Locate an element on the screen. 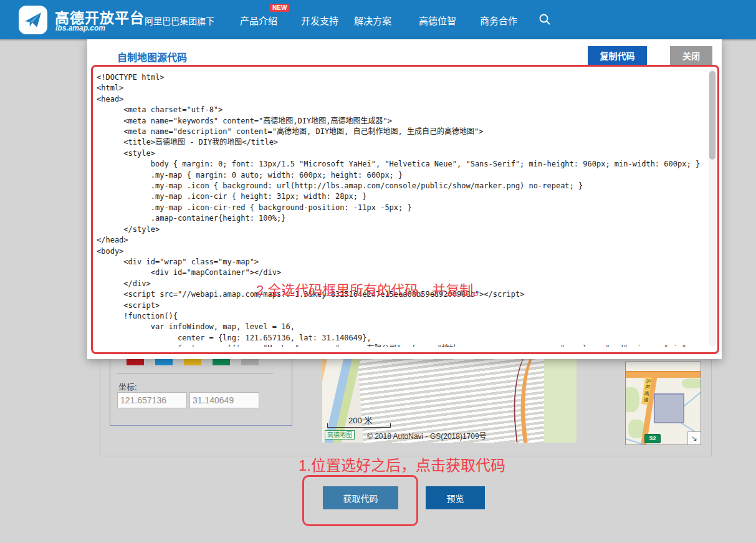 The height and width of the screenshot is (543, 756). swatch-row is located at coordinates (198, 362).